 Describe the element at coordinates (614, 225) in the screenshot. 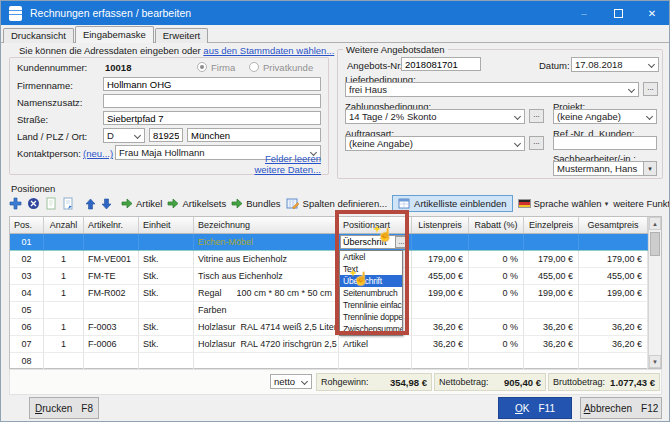

I see `col-gesamtpreis: Gesamtpreis` at that location.